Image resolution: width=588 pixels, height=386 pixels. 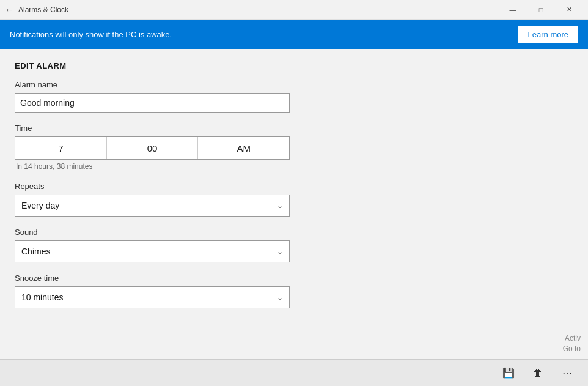 What do you see at coordinates (572, 339) in the screenshot?
I see `watermark-line1: Activ` at bounding box center [572, 339].